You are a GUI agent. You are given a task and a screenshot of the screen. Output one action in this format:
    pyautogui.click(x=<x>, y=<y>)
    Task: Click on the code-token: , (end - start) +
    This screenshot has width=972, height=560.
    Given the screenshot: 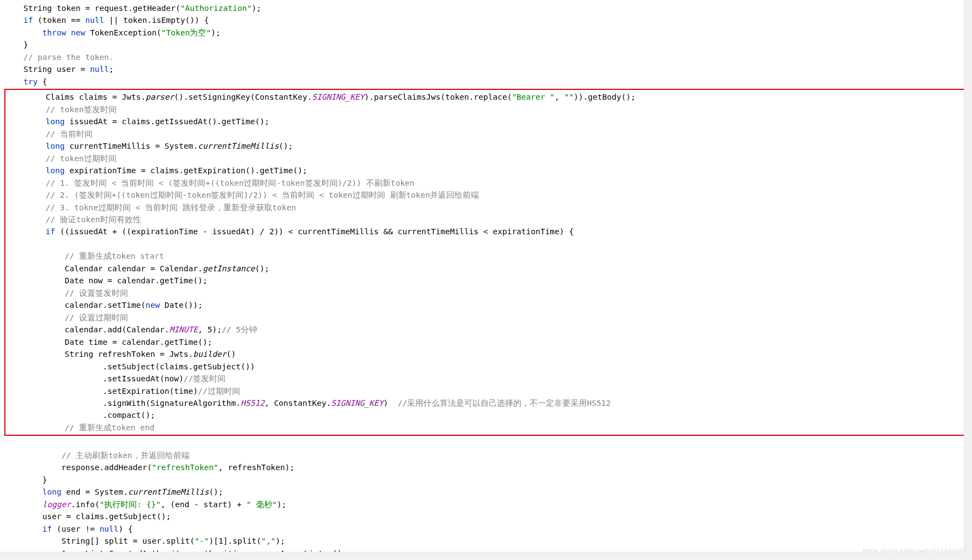 What is the action you would take?
    pyautogui.click(x=204, y=504)
    